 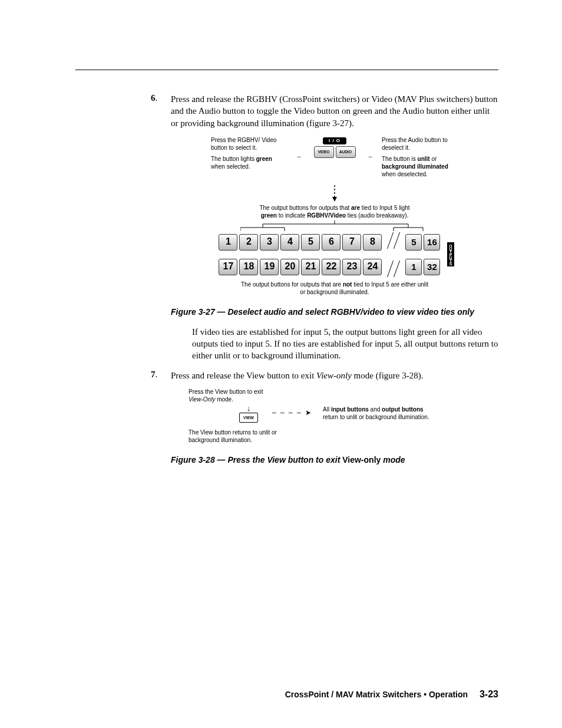 What do you see at coordinates (335, 111) in the screenshot?
I see `step-6: 6. Press and release the RGBHV (CrossPoi…` at bounding box center [335, 111].